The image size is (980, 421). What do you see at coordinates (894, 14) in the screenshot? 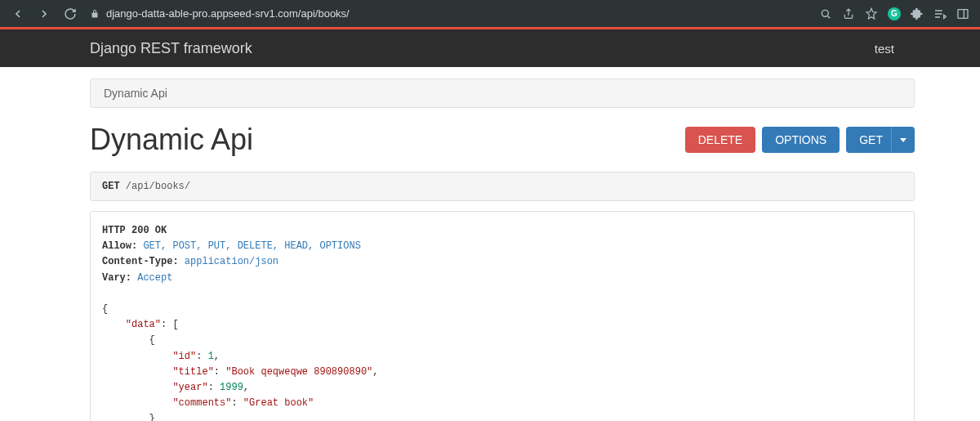
I see `grammarly-icon: G` at bounding box center [894, 14].